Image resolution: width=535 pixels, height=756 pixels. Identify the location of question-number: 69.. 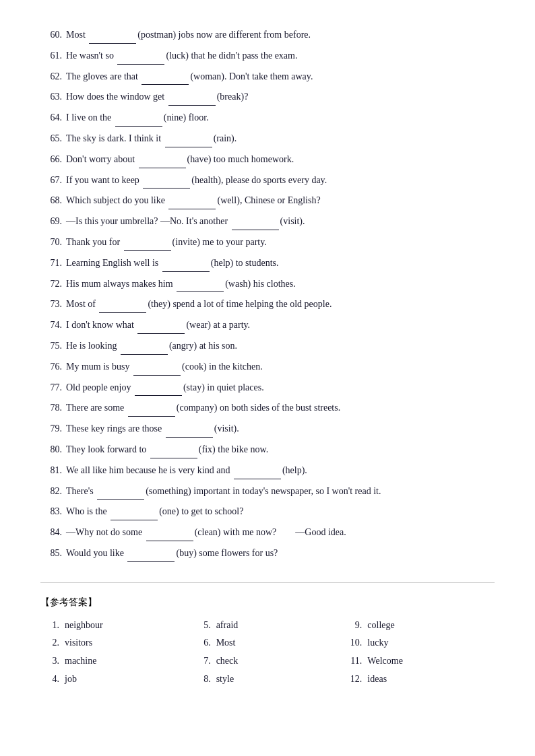
(51, 221).